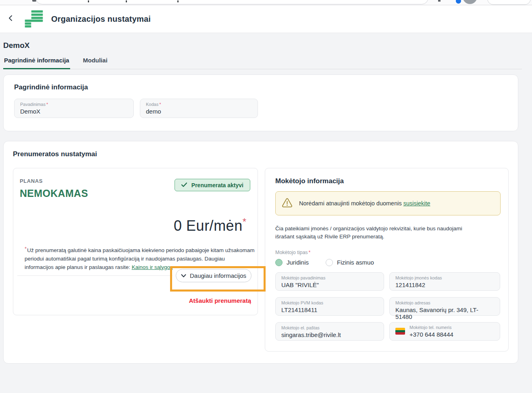 This screenshot has height=393, width=532. What do you see at coordinates (330, 331) in the screenshot?
I see `payer-email-field: Mokėtojo el. paštas singaras.tribe@rivil…` at bounding box center [330, 331].